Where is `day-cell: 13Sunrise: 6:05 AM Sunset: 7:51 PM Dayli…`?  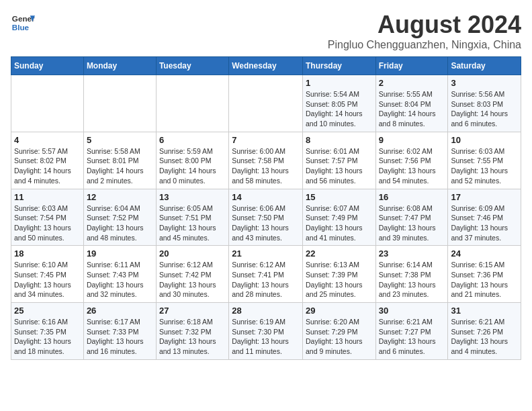
day-cell: 13Sunrise: 6:05 AM Sunset: 7:51 PM Dayli… is located at coordinates (192, 218).